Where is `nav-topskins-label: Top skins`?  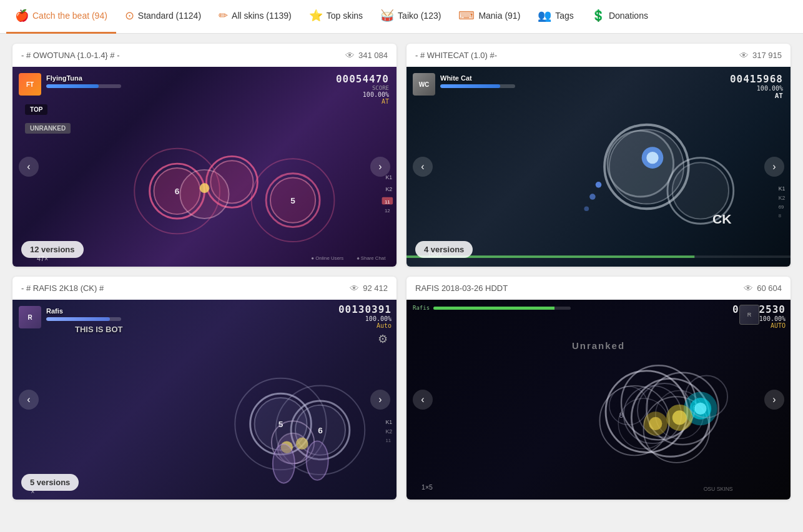
nav-topskins-label: Top skins is located at coordinates (345, 16).